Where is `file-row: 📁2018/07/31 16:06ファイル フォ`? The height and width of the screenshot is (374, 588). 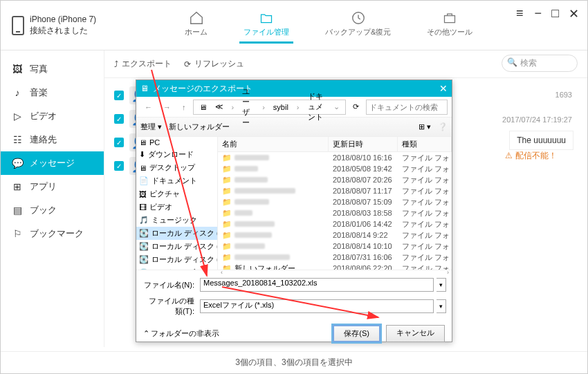
file-row: 📁2018/07/31 16:06ファイル フォ is located at coordinates (335, 257).